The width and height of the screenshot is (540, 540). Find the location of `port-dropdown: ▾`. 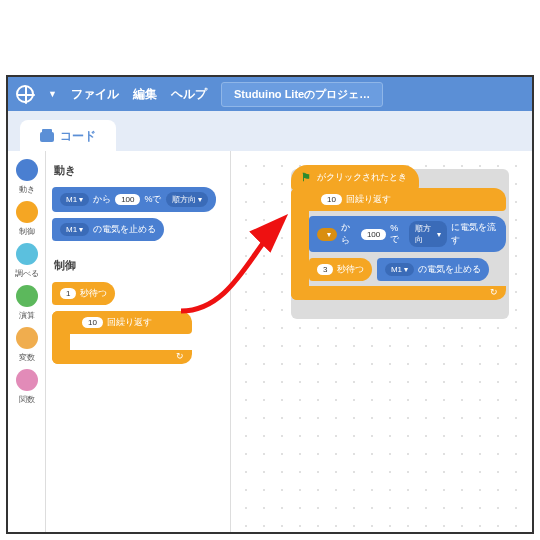

port-dropdown: ▾ is located at coordinates (327, 234).